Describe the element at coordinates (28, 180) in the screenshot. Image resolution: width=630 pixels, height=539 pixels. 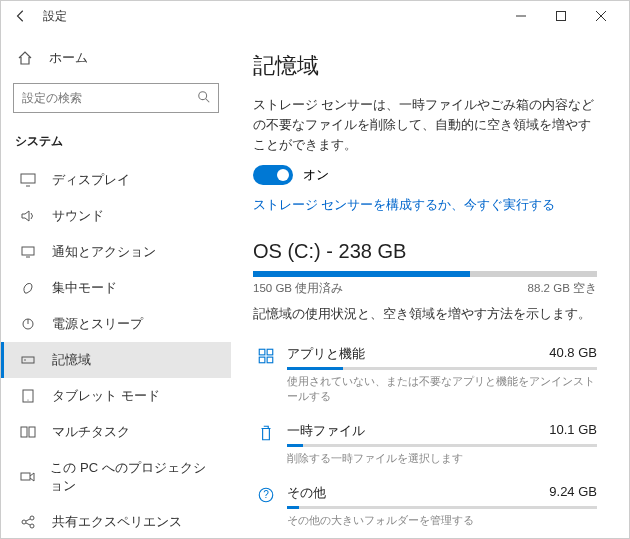
I see `display-icon` at that location.